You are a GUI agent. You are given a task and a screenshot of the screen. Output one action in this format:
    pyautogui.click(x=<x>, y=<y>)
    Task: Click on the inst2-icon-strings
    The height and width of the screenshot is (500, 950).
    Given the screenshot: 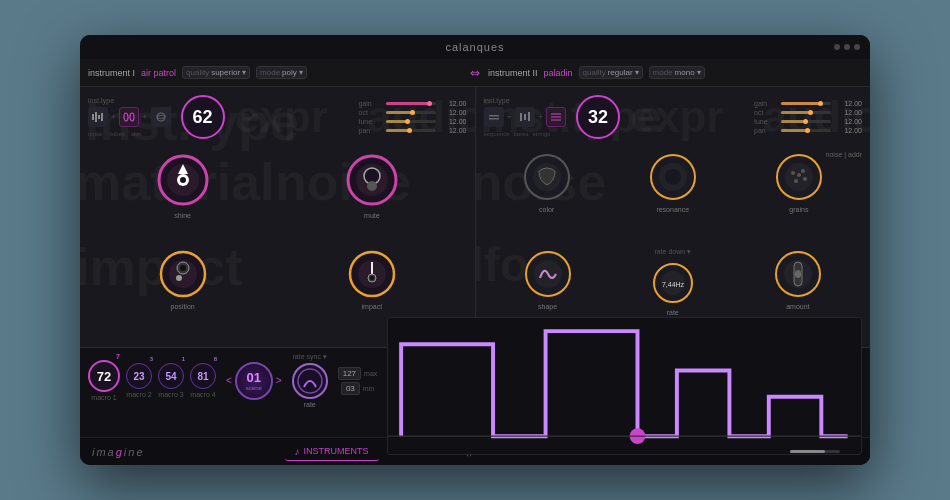 What is the action you would take?
    pyautogui.click(x=556, y=117)
    